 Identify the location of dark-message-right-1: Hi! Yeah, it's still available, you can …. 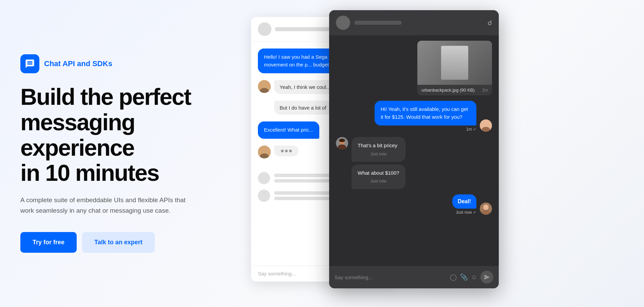
(414, 116).